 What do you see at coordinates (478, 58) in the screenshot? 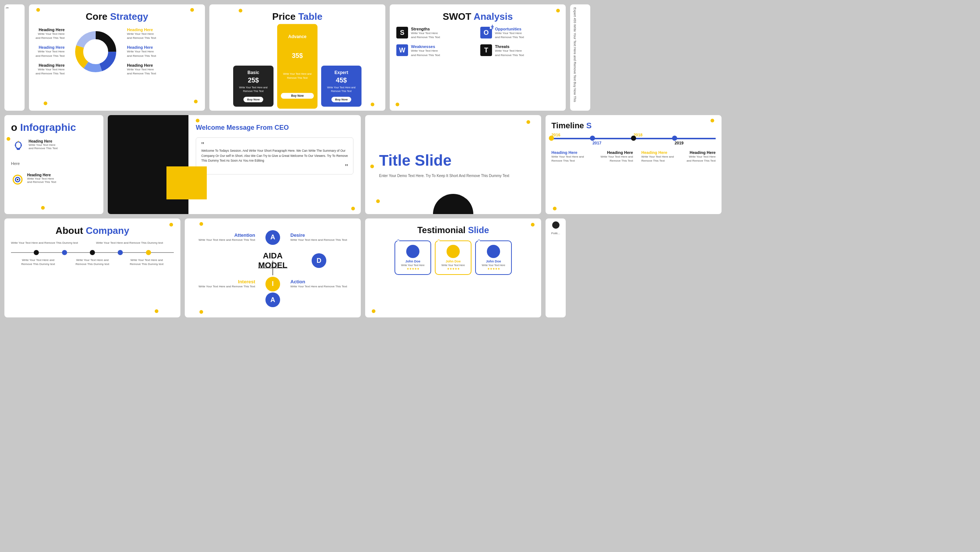
I see `slide-swot: SWOT Analysis S Strengths Write Your Tex…` at bounding box center [478, 58].